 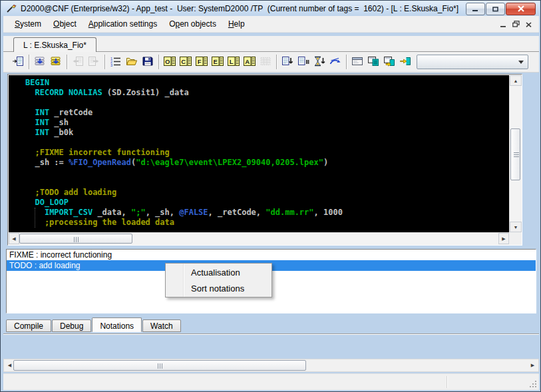 I want to click on save-button, so click(x=148, y=62).